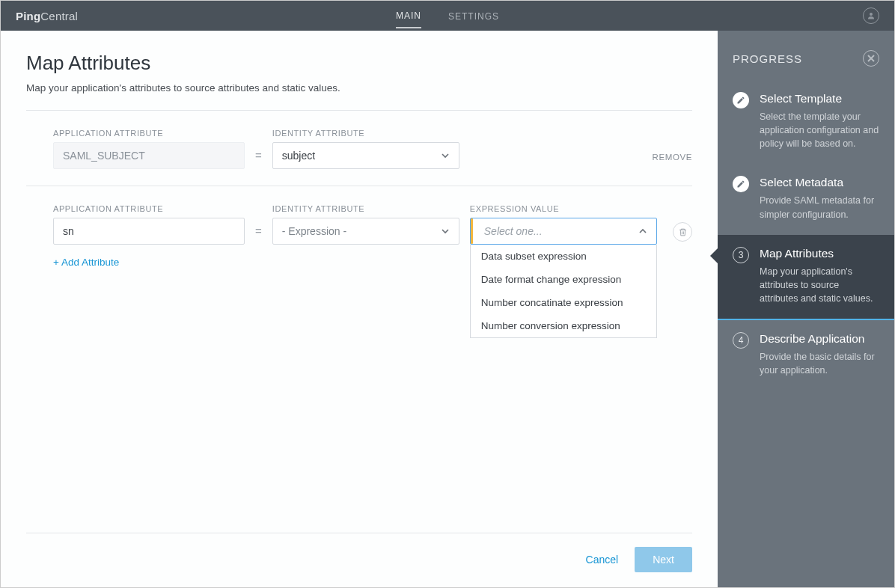 Image resolution: width=895 pixels, height=588 pixels. I want to click on expression-dropdown: Data subset expression Date format chang…, so click(563, 292).